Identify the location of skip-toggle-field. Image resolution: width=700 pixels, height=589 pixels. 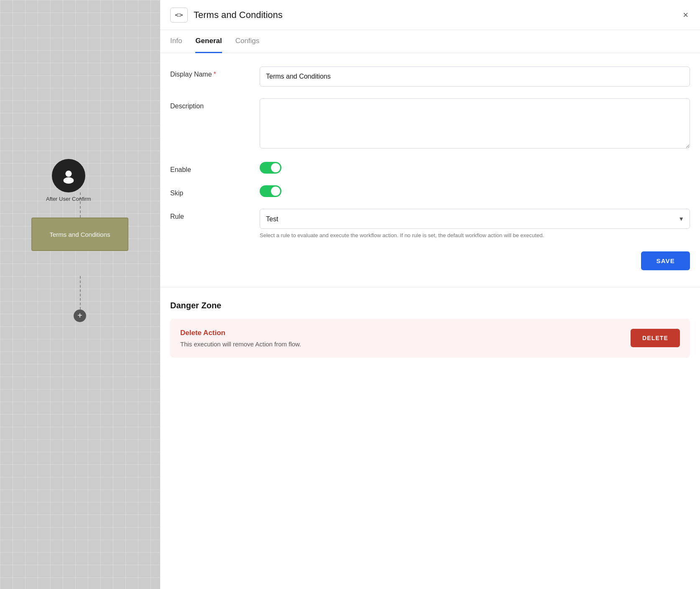
(475, 191).